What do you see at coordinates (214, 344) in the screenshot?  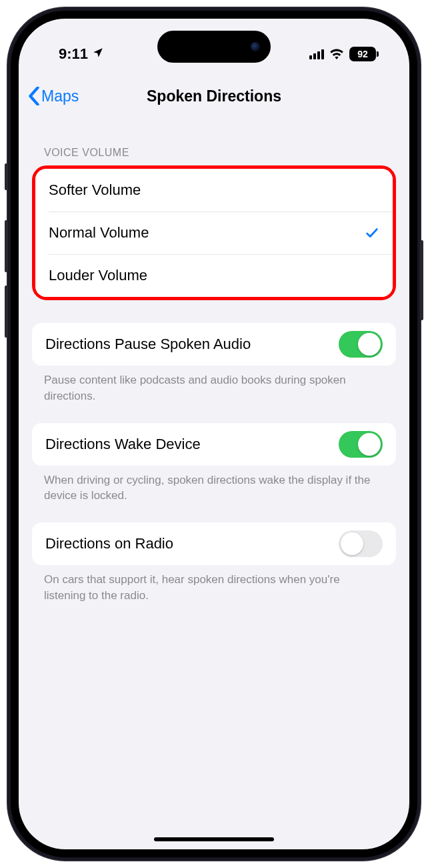 I see `pause-audio-row: Directions Pause Spoken Audio` at bounding box center [214, 344].